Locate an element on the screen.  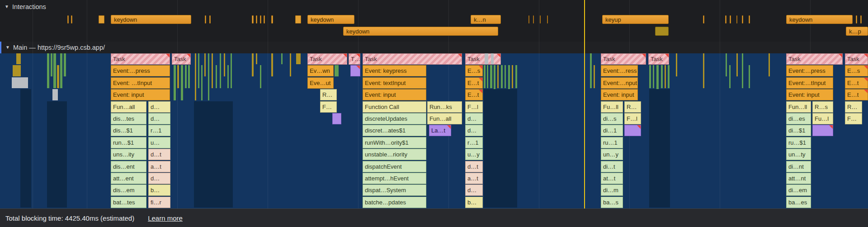
flame-bar: T… is located at coordinates (354, 59).